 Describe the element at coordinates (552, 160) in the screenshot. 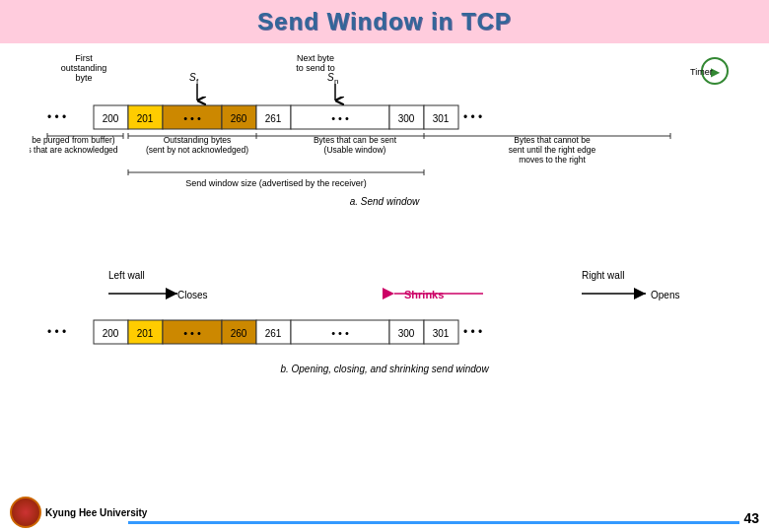

I see `svg-text: moves to the right` at that location.